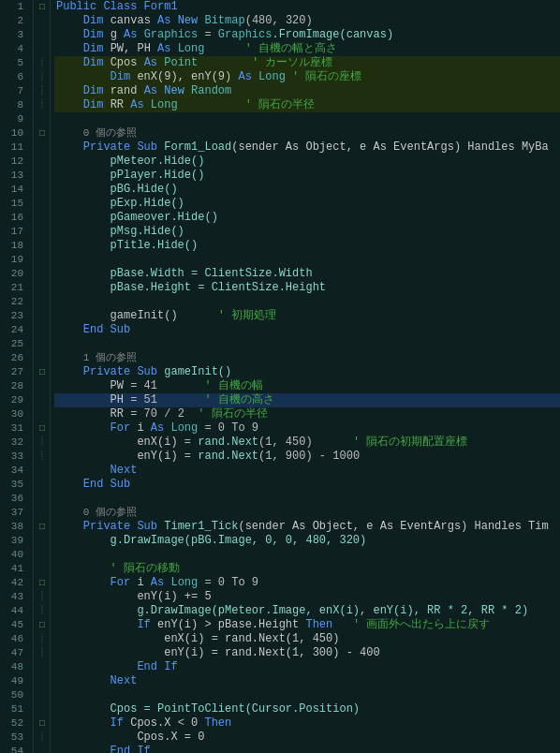  What do you see at coordinates (307, 654) in the screenshot?
I see `code-line: enY(i) = rand.Next(1, 281) - 400` at bounding box center [307, 654].